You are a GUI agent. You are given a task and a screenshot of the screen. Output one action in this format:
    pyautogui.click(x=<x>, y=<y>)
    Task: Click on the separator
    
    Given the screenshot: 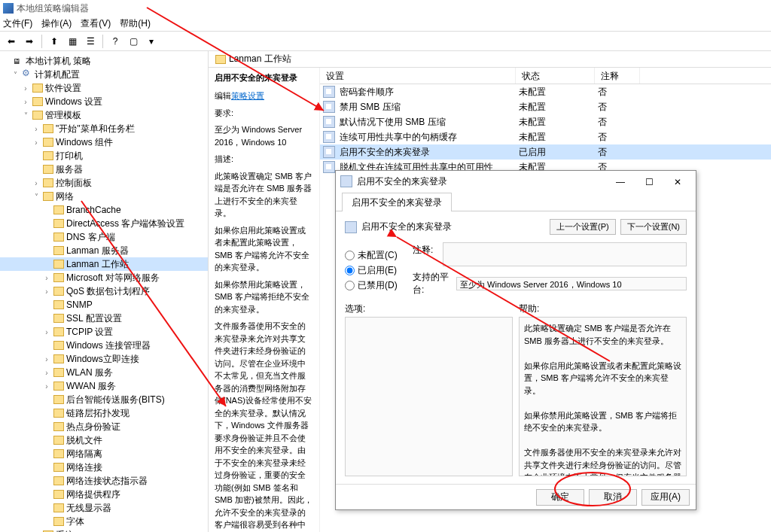 What is the action you would take?
    pyautogui.click(x=102, y=41)
    